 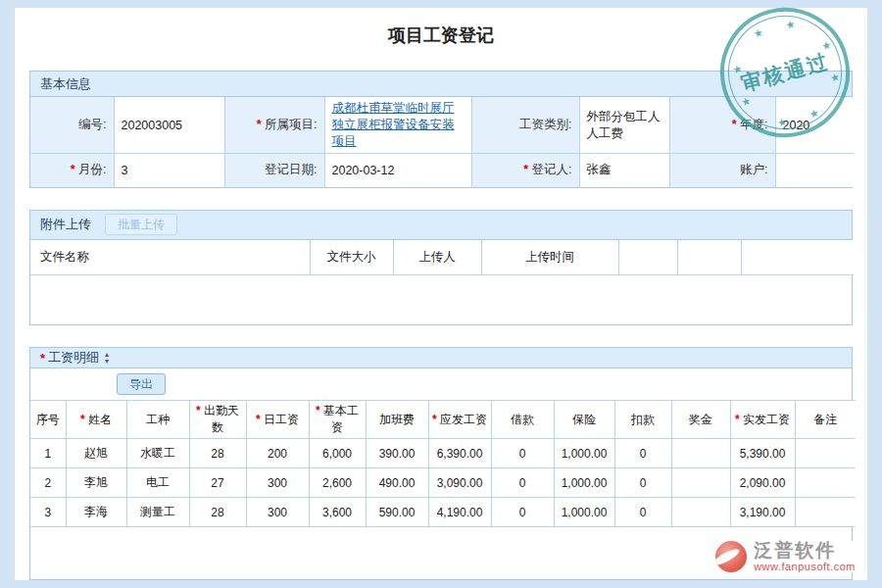 What do you see at coordinates (158, 483) in the screenshot?
I see `wage-cell: 电工` at bounding box center [158, 483].